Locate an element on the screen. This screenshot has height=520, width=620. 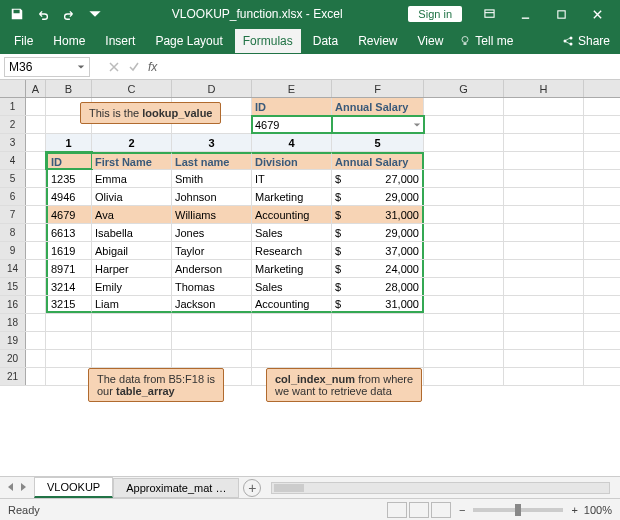
cell-salary: $37,000 is located at coordinates (378, 250).